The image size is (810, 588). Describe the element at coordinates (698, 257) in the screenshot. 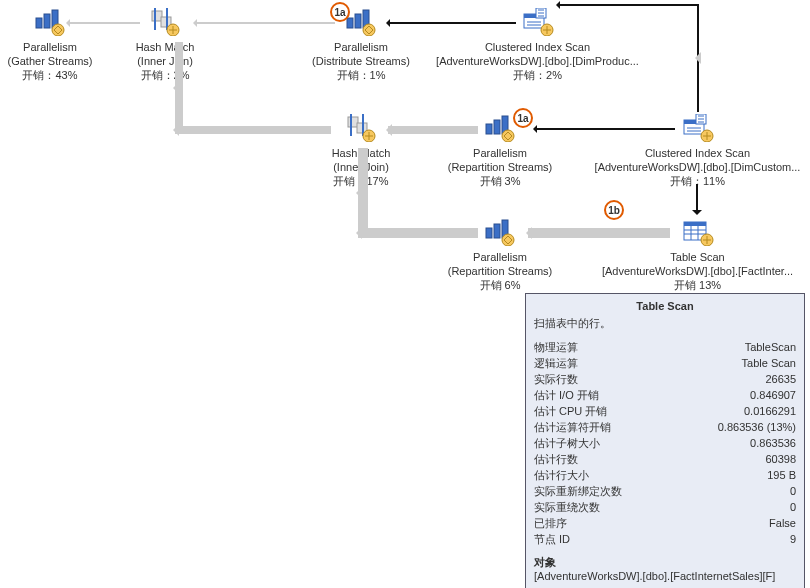

I see `node-title: Table Scan` at that location.